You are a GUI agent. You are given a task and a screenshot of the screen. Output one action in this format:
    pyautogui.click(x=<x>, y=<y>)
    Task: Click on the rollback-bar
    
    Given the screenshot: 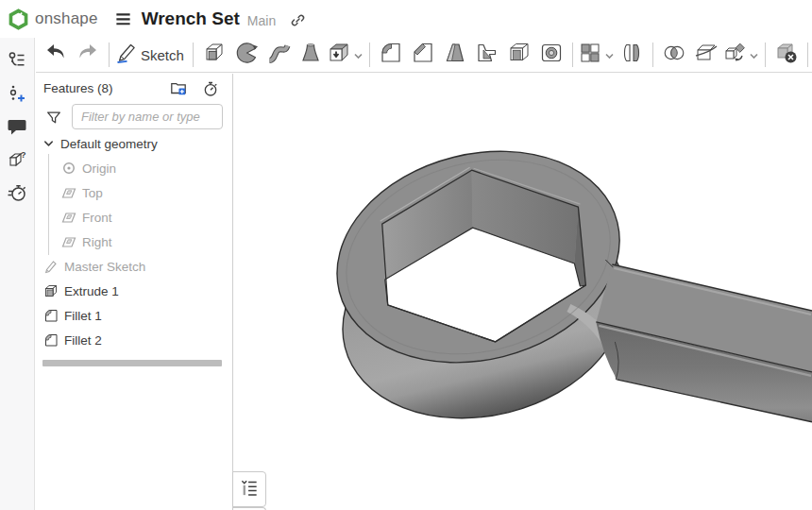 What is the action you would take?
    pyautogui.click(x=132, y=363)
    